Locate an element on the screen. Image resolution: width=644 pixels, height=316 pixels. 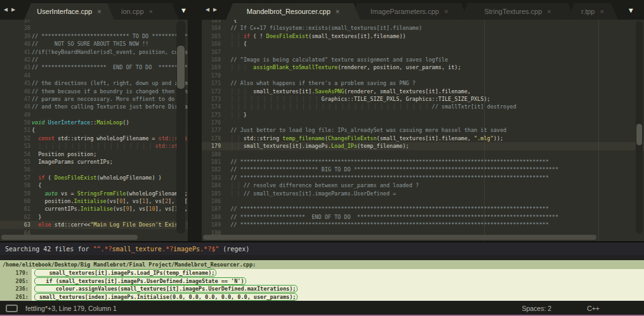
code-line: 54 Position position; is located at coordinates (94, 154).